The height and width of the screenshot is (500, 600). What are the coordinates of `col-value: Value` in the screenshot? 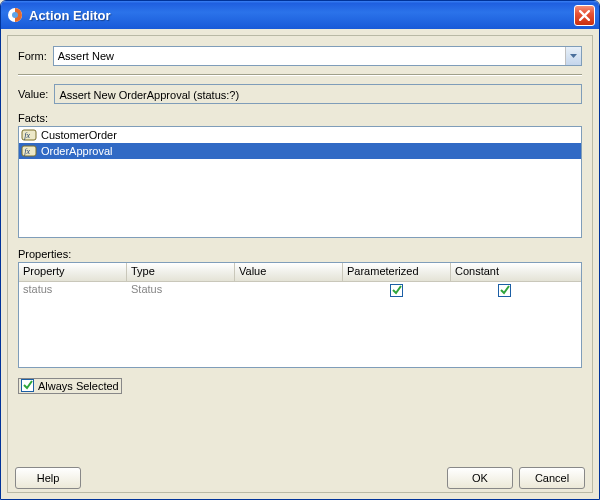 It's located at (289, 272).